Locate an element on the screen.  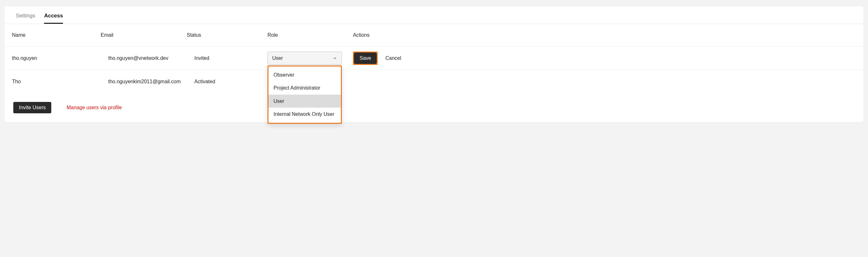
cell-actions: Save Cancel is located at coordinates (604, 58).